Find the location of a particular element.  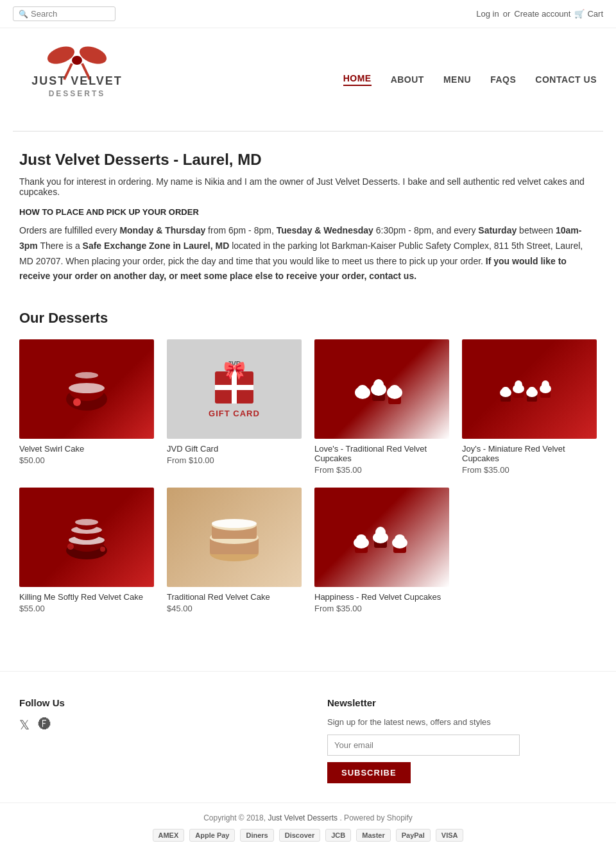

gift-card-visual: JVD 🎀 GIFT CARD is located at coordinates (234, 389).